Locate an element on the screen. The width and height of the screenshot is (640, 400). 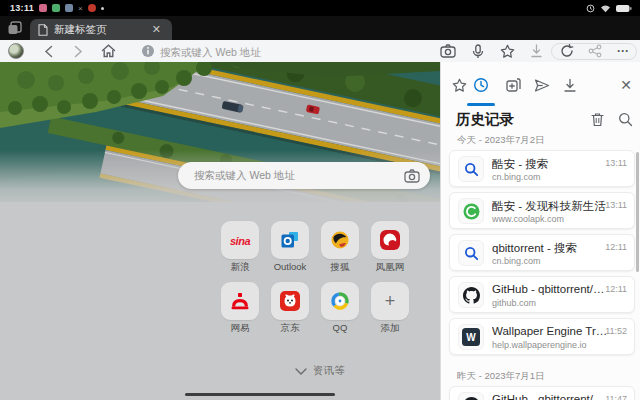
history-entry-title: qbittorrent - 搜索 is located at coordinates (550, 248).